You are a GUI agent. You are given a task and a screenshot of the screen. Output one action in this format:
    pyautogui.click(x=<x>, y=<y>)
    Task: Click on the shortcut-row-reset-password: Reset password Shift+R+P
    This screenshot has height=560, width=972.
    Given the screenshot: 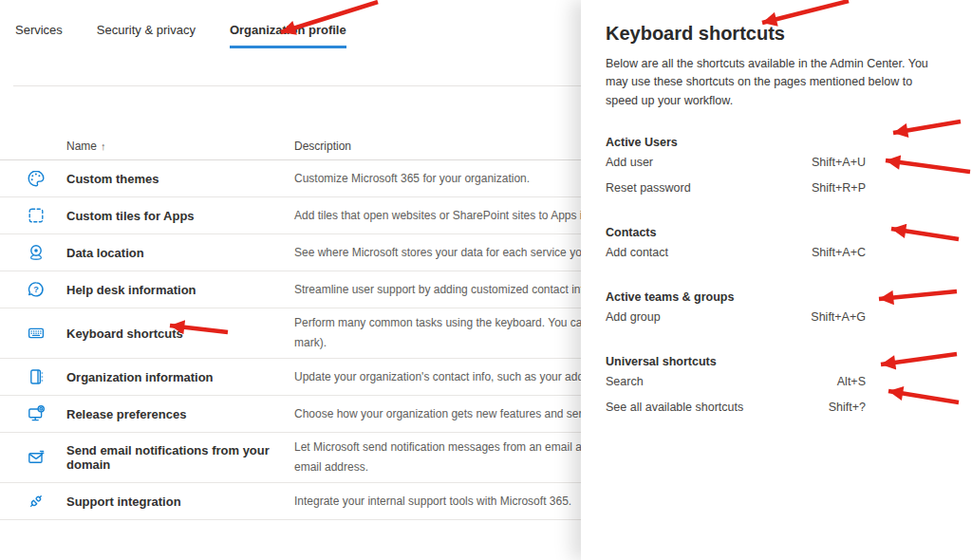 What is the action you would take?
    pyautogui.click(x=776, y=188)
    